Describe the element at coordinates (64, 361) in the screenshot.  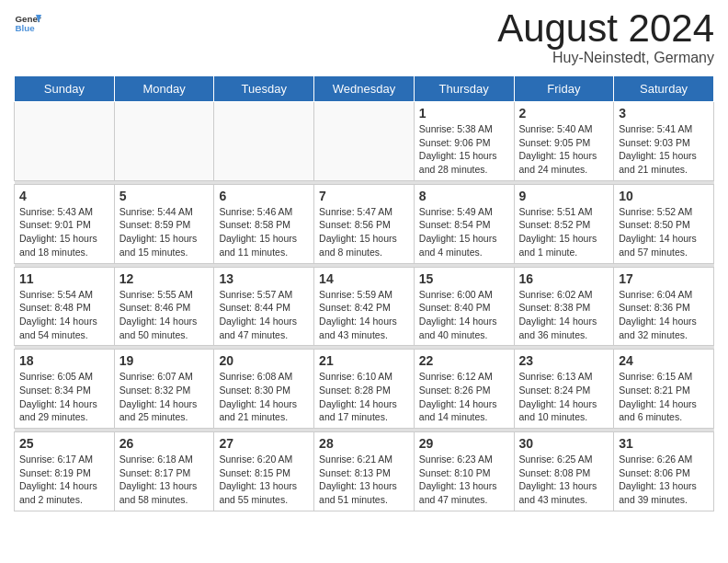
I see `day-number: 18` at that location.